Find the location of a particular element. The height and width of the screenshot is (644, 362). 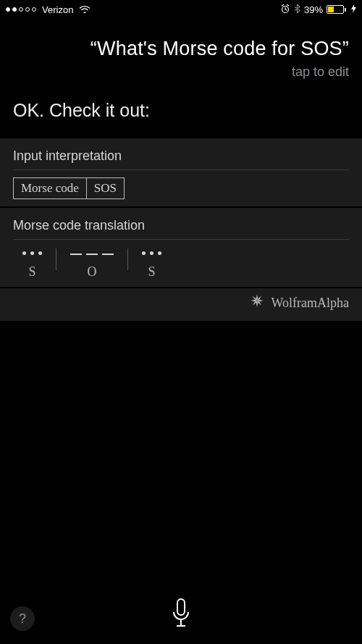

battery-icon is located at coordinates (336, 9).